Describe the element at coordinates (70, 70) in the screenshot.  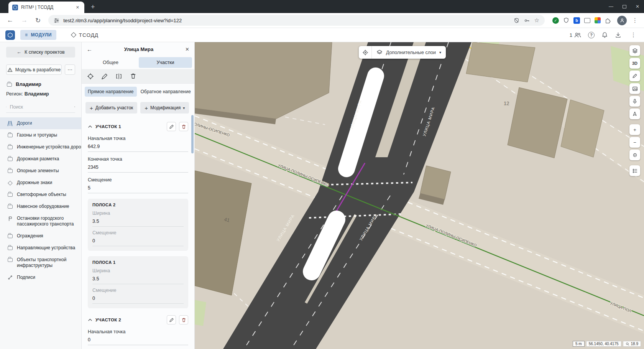
I see `sidebar-more-button: ⋯` at that location.